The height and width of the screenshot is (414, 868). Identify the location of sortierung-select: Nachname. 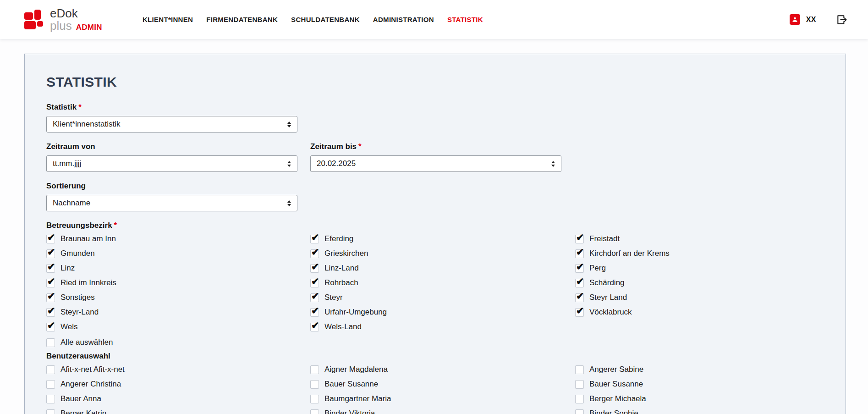
(172, 203).